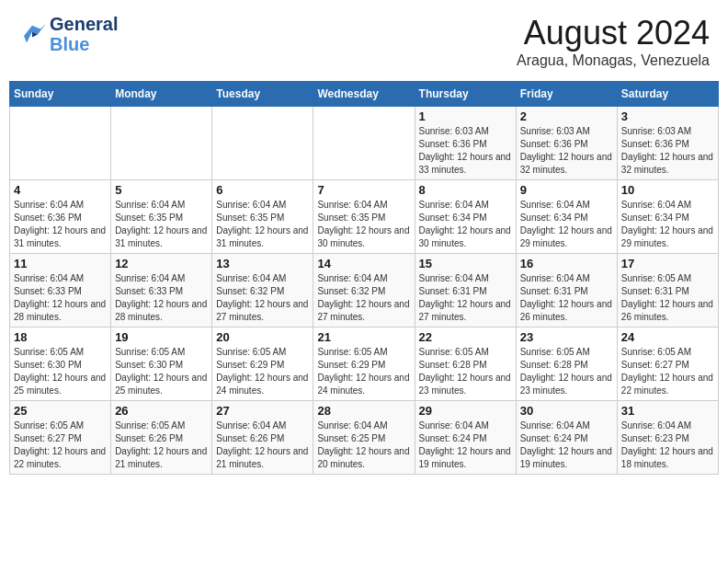 This screenshot has height=563, width=728. I want to click on day-number: 30, so click(566, 410).